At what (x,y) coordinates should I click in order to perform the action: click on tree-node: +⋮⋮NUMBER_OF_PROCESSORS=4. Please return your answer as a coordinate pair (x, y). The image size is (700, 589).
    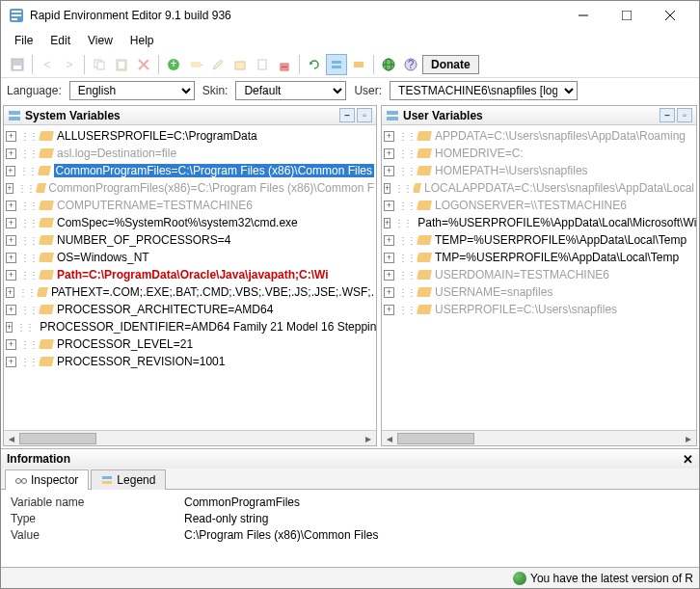
    Looking at the image, I should click on (190, 240).